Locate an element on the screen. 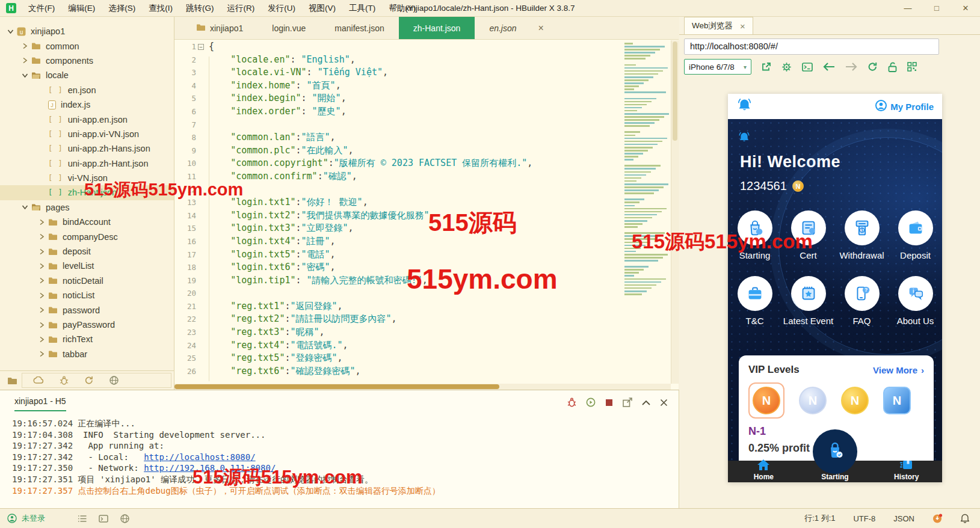 Image resolution: width=980 pixels, height=528 pixels. unlock-icon is located at coordinates (893, 67).